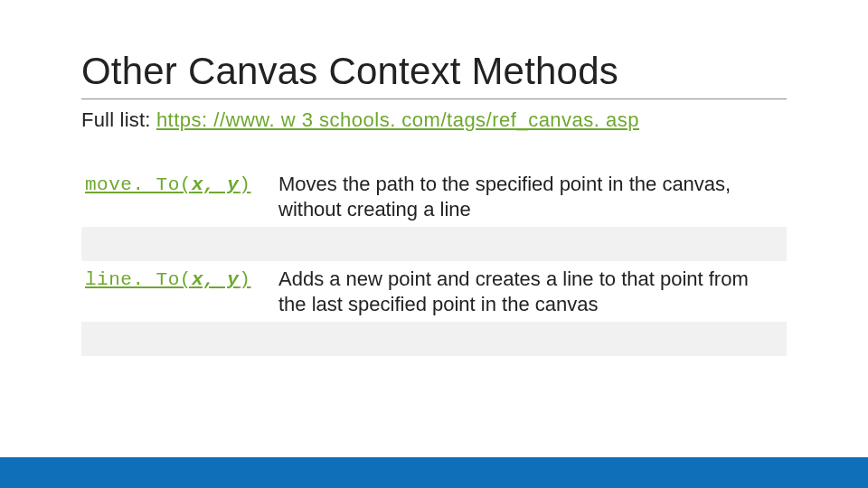 Image resolution: width=868 pixels, height=488 pixels. I want to click on method-prefix: line. To(, so click(138, 280).